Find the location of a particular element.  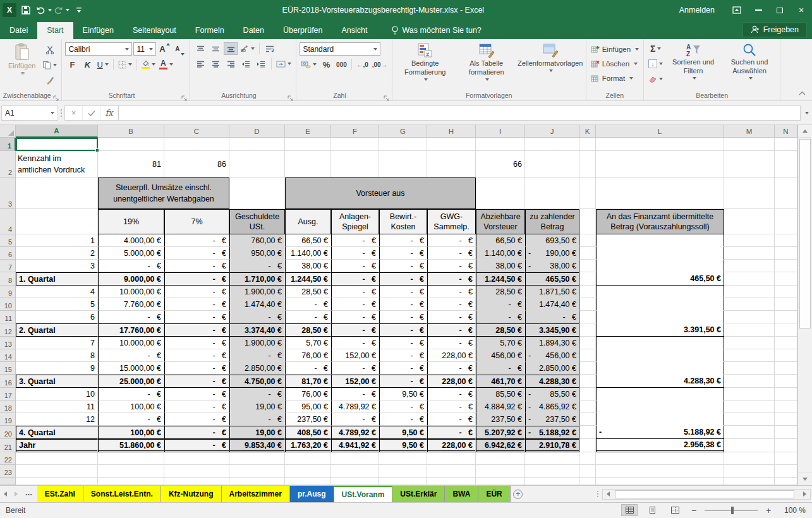

cell-M3 is located at coordinates (749, 193).